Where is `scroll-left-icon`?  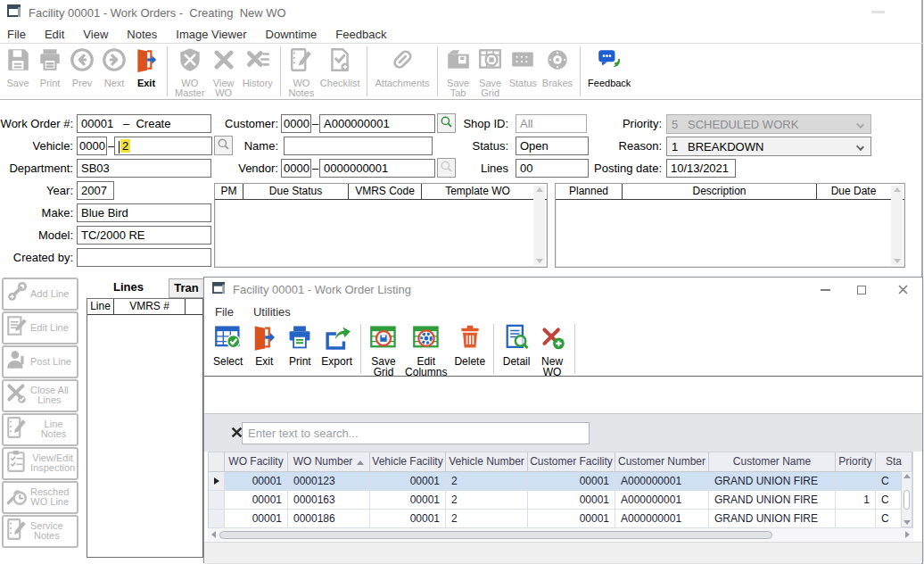
scroll-left-icon is located at coordinates (214, 535).